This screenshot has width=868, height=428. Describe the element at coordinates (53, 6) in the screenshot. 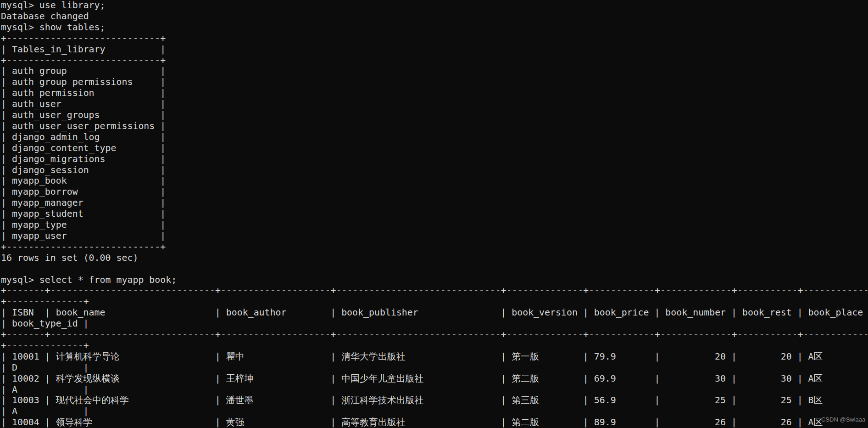

I see `command-line: mysql> use library;` at that location.